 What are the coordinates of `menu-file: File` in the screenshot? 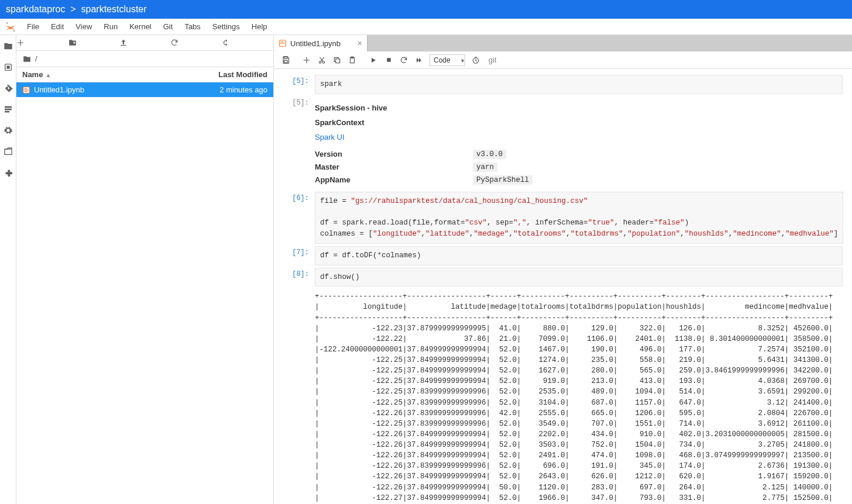 It's located at (33, 27).